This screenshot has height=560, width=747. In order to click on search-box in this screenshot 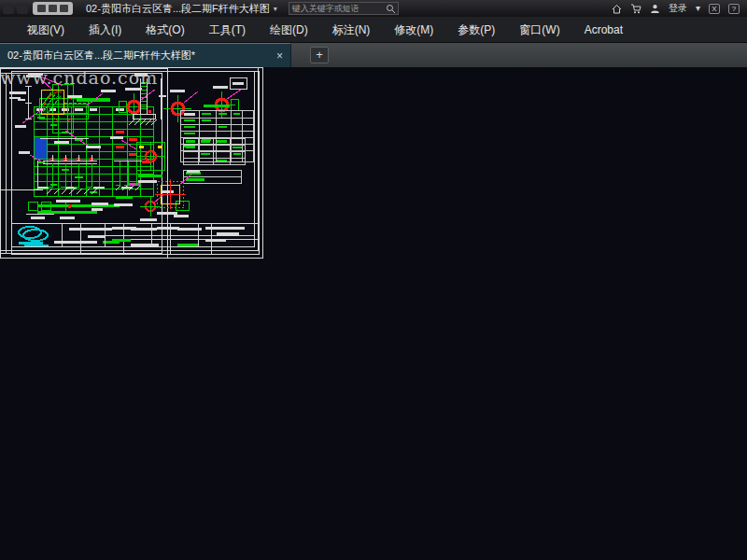, I will do `click(344, 8)`.